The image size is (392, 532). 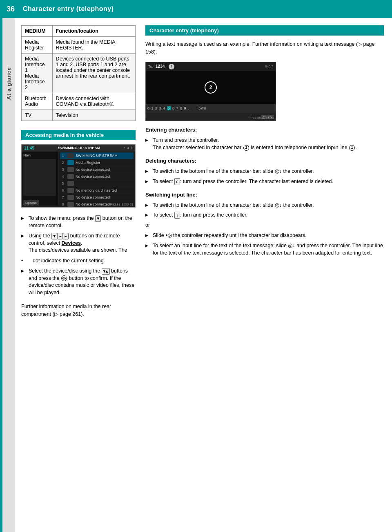 What do you see at coordinates (94, 45) in the screenshot?
I see `table-cell-desc-0: Media found in the MEDIA REGISTER.` at bounding box center [94, 45].